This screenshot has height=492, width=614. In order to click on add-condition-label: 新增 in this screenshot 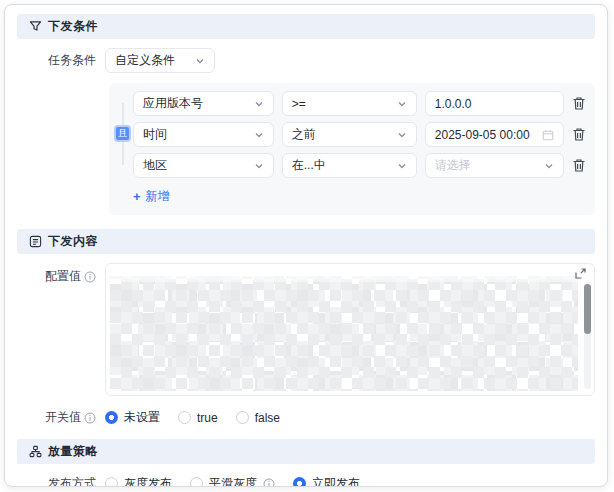, I will do `click(158, 196)`.